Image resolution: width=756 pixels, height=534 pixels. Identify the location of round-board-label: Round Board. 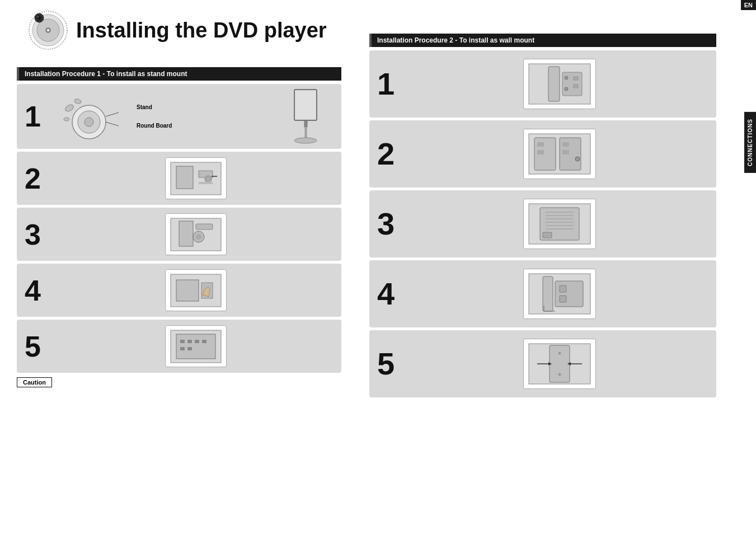
(154, 125).